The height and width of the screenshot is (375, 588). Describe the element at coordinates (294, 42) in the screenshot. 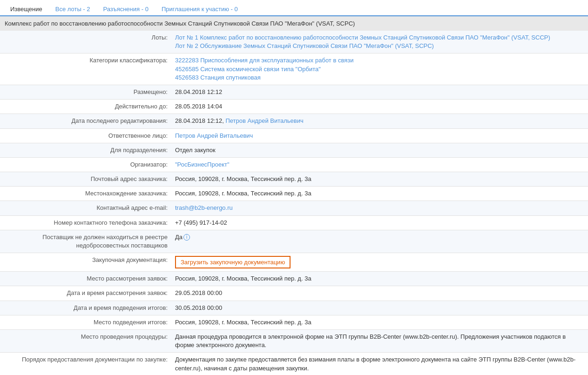

I see `table-row: Лоты:Лот № 1 Комплекс работ по восстанов…` at that location.